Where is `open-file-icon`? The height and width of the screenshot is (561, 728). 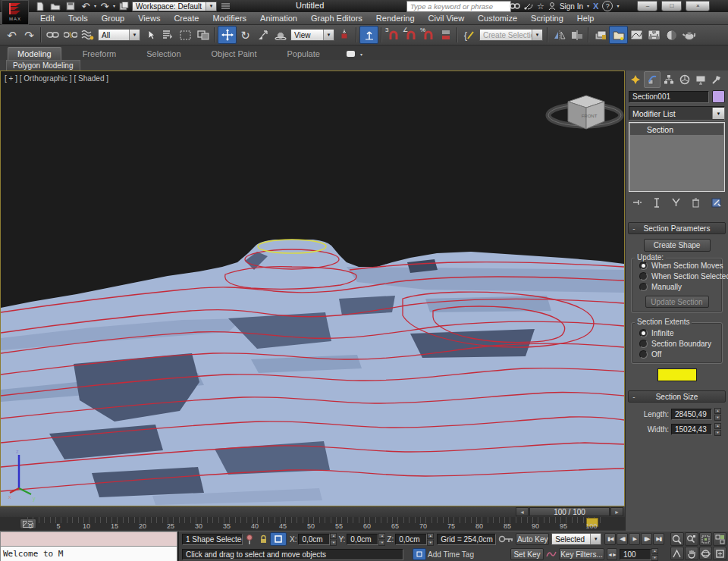 open-file-icon is located at coordinates (55, 6).